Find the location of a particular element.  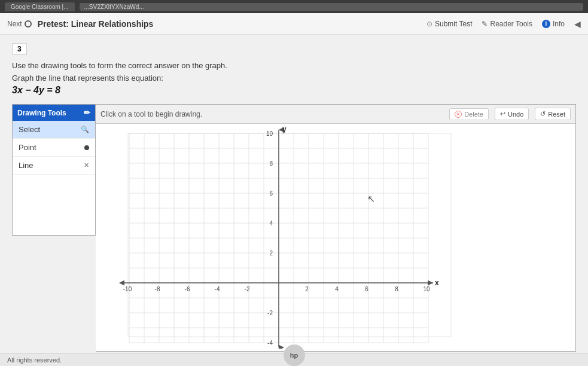

svg-text: -6 is located at coordinates (188, 289).